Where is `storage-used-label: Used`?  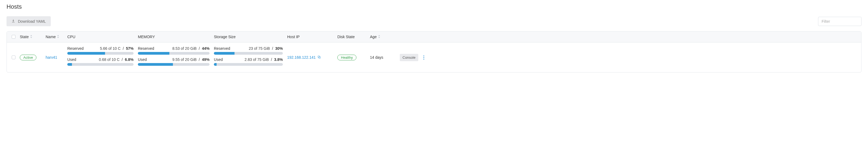 storage-used-label: Used is located at coordinates (218, 60).